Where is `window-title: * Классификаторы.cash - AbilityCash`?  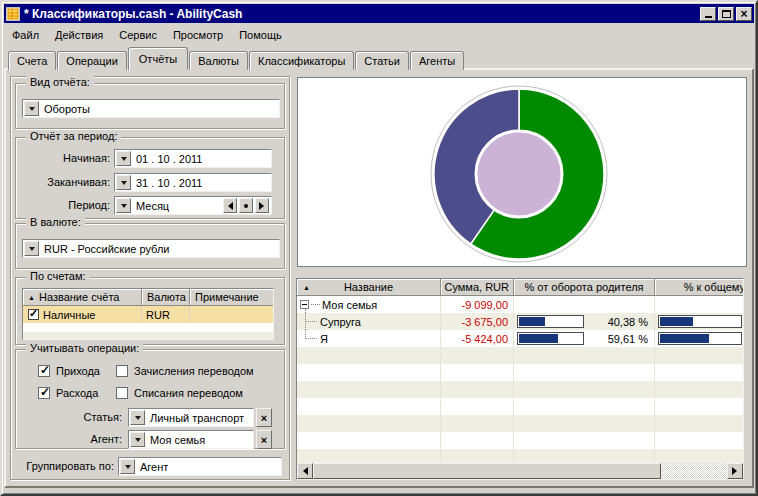
window-title: * Классификаторы.cash - AbilityCash is located at coordinates (133, 14).